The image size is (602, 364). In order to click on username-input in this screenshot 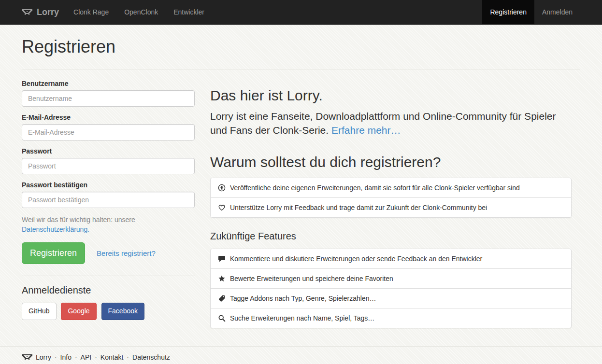, I will do `click(108, 98)`.